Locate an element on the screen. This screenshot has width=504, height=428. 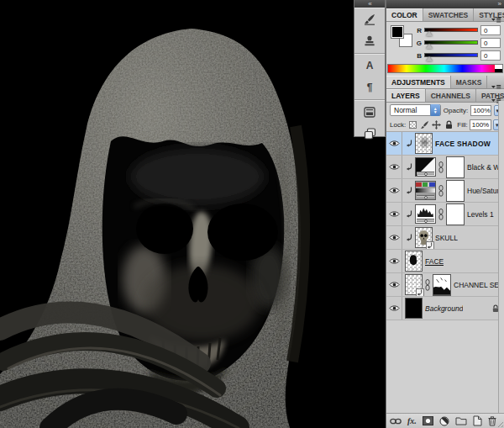
panel-collapse-bar: » is located at coordinates (445, 4).